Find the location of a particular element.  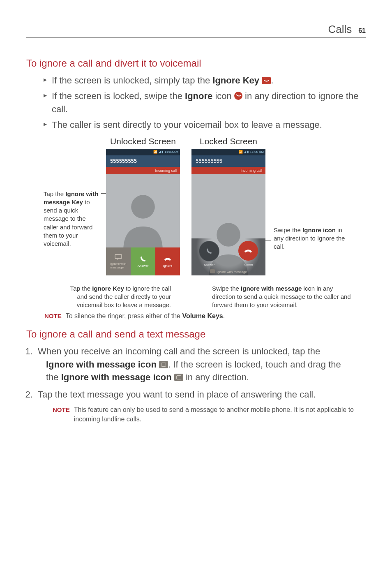

header-section: Calls is located at coordinates (340, 30).